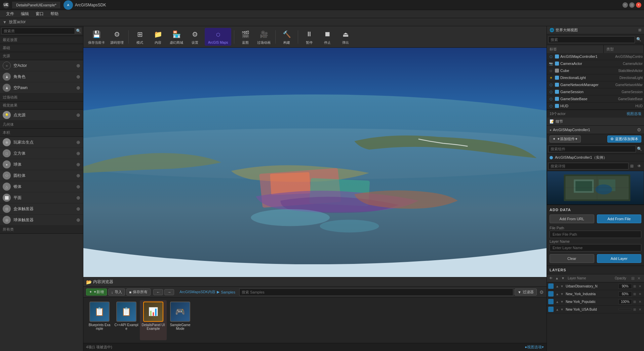  What do you see at coordinates (639, 130) in the screenshot?
I see `actor-settings-btn: ⚙` at bounding box center [639, 130].